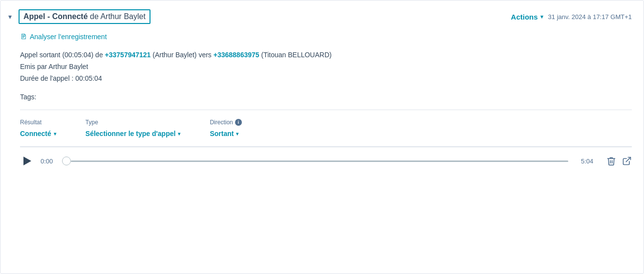 Image resolution: width=644 pixels, height=274 pixels. I want to click on call-line-2: Emis par Arthur Baylet, so click(326, 67).